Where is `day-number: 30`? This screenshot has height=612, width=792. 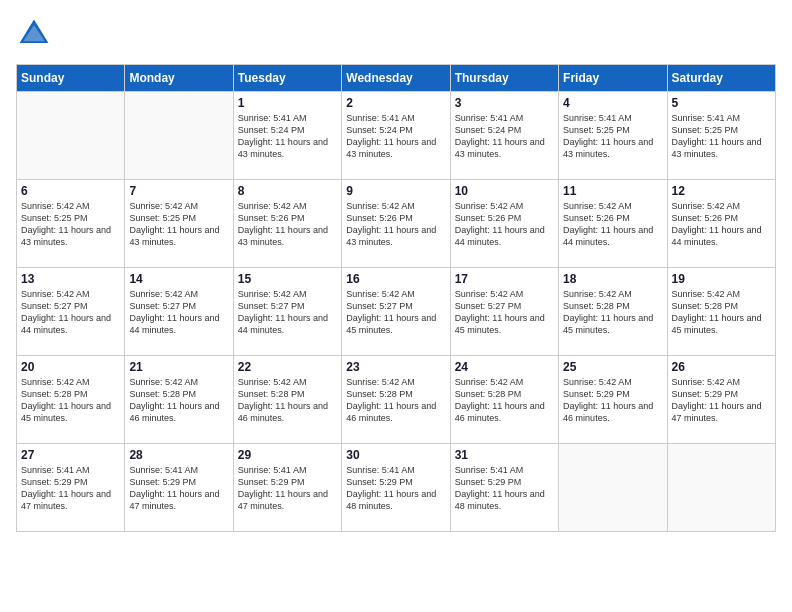
day-number: 30 is located at coordinates (396, 455).